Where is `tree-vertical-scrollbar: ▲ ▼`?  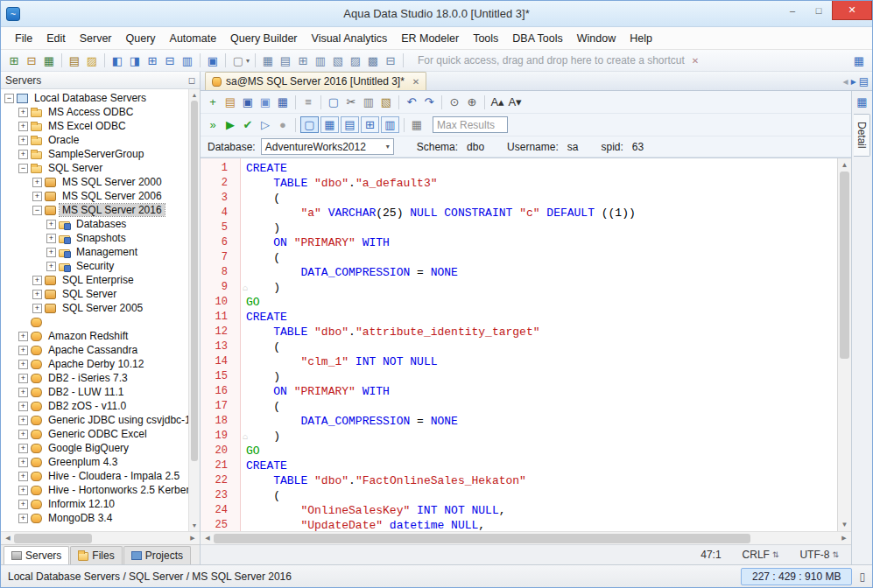
tree-vertical-scrollbar: ▲ ▼ is located at coordinates (194, 310).